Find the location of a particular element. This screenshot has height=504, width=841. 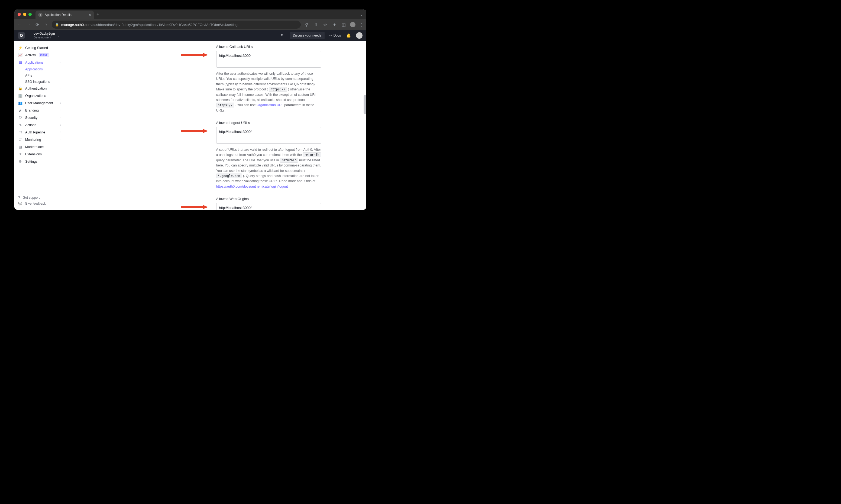

sidebar-footer: ? Get support 💬 Give feedback is located at coordinates (39, 201).